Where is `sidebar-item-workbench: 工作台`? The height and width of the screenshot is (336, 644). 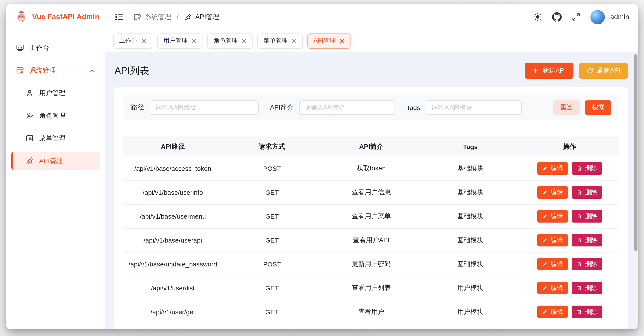 sidebar-item-workbench: 工作台 is located at coordinates (56, 48).